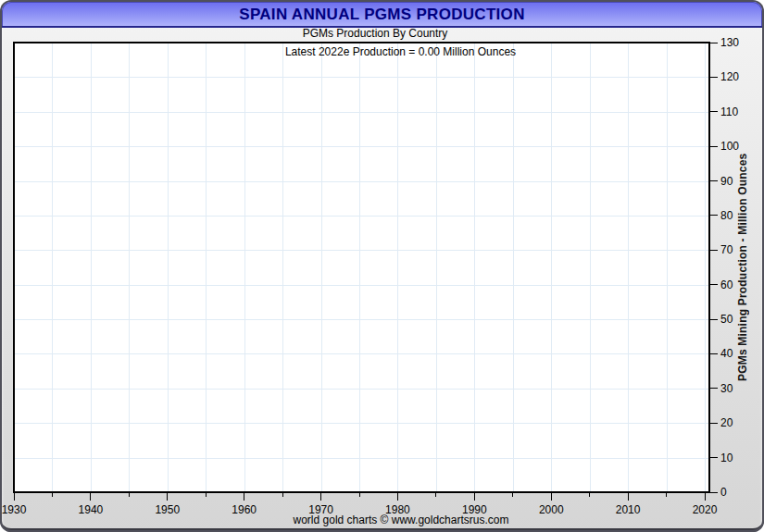  I want to click on latest-production-annotation: Latest 2022e Production = 0.00 Million O…, so click(400, 52).